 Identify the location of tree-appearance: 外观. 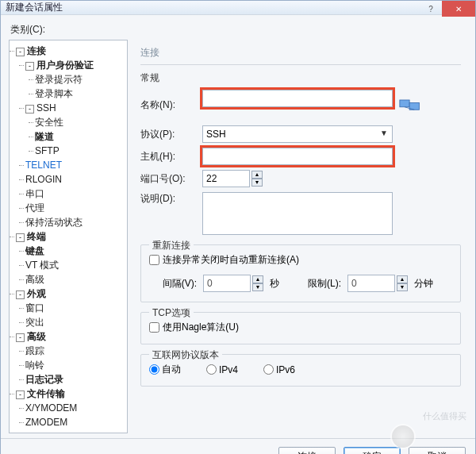
(36, 294).